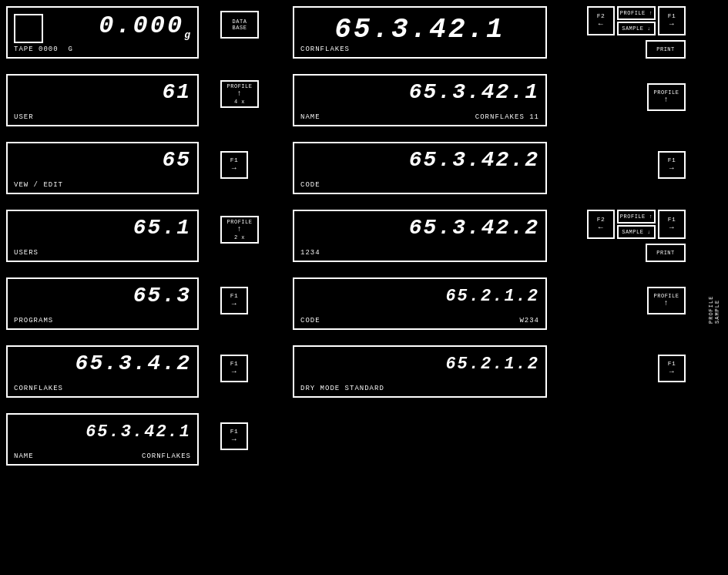 The image size is (728, 575). What do you see at coordinates (102, 236) in the screenshot?
I see `users-display: 65.1 USERS` at bounding box center [102, 236].